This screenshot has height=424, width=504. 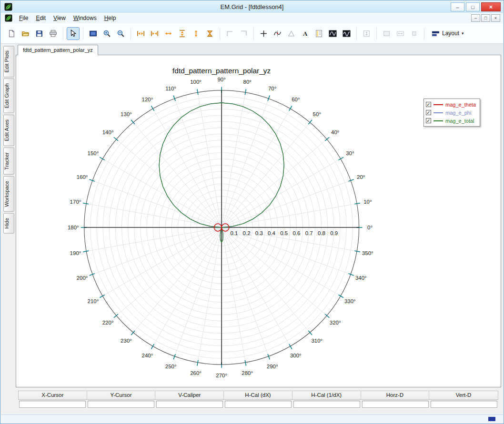 What do you see at coordinates (182, 33) in the screenshot?
I see `fit-height-button` at bounding box center [182, 33].